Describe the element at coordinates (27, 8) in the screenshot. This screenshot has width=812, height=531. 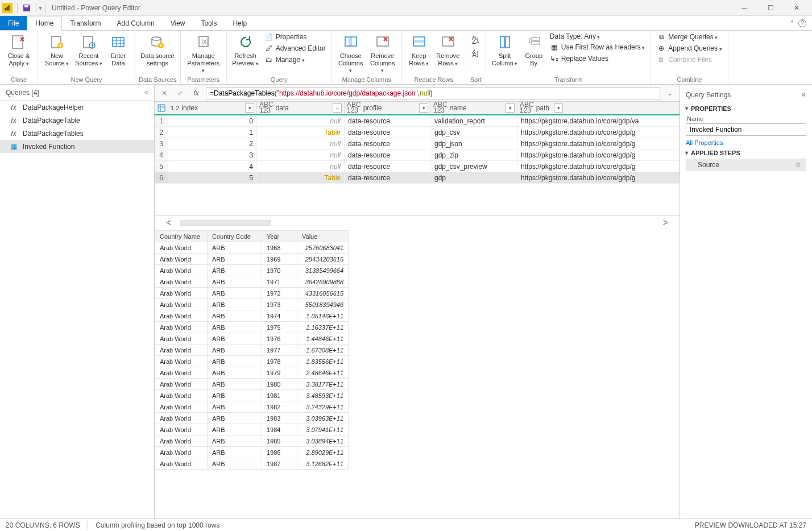
I see `save-icon` at that location.